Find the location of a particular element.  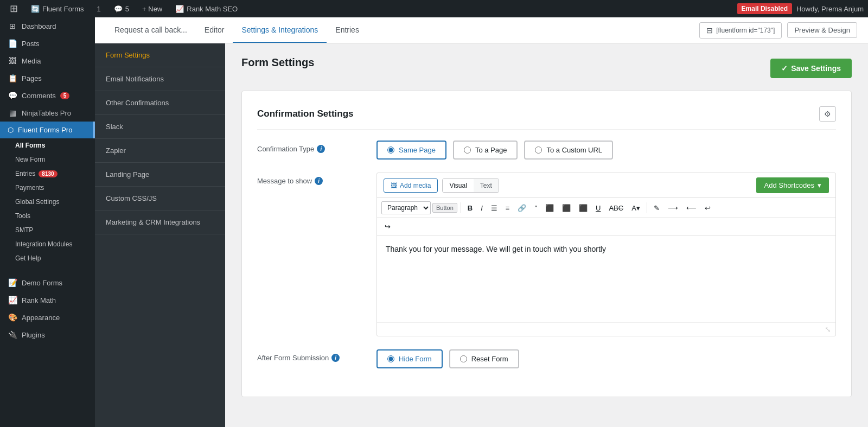

strikethrough-button: ABC is located at coordinates (616, 208).